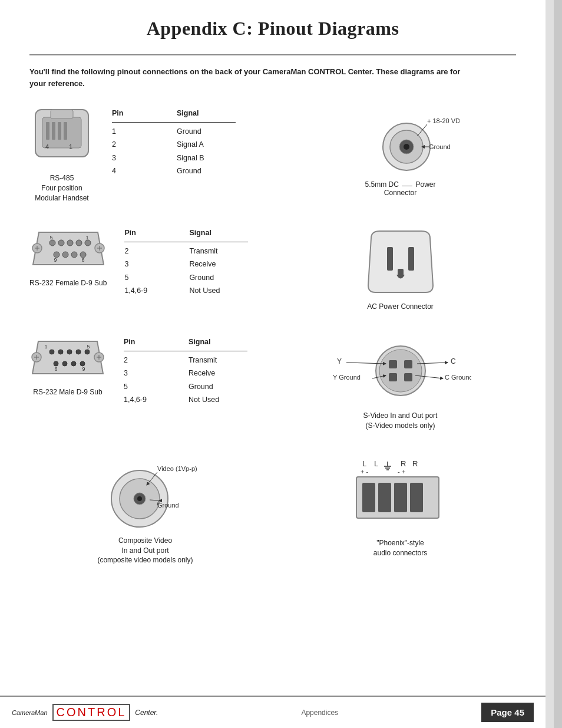 The width and height of the screenshot is (562, 728). What do you see at coordinates (401, 142) in the screenshot?
I see `dc-power-svg: + 18-20 VDC Ground` at bounding box center [401, 142].